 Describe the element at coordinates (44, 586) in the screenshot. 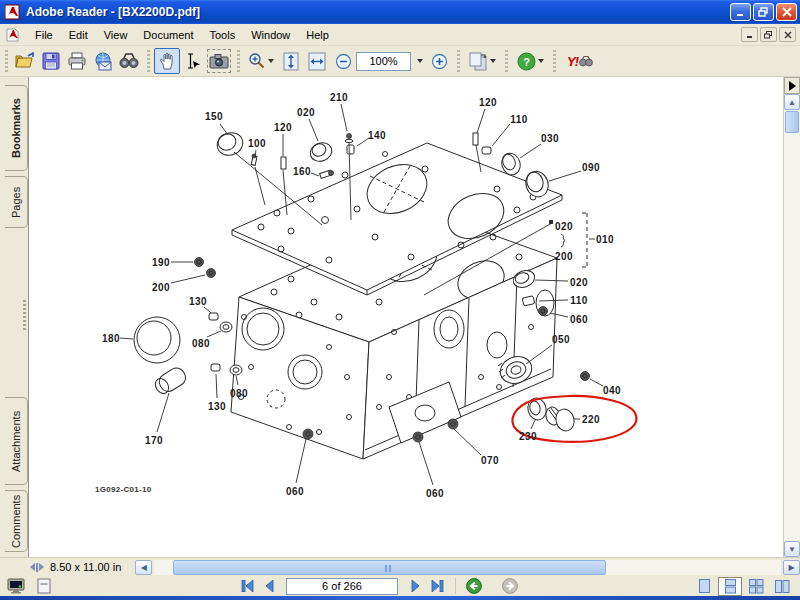

I see `page-view-button` at that location.